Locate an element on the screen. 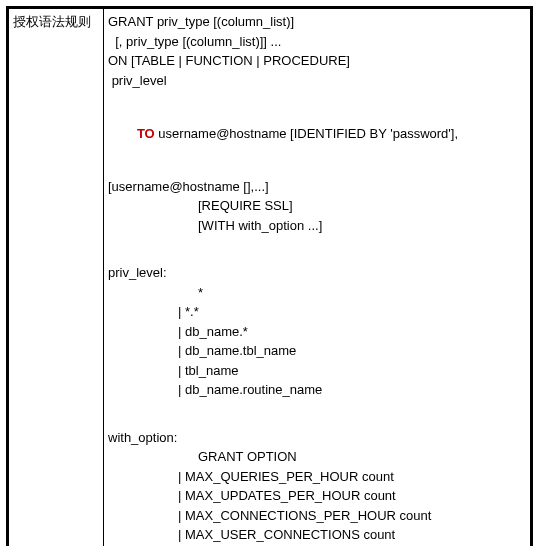  syntax-line: [, priv_type [(column_list)]] ... is located at coordinates (317, 42).